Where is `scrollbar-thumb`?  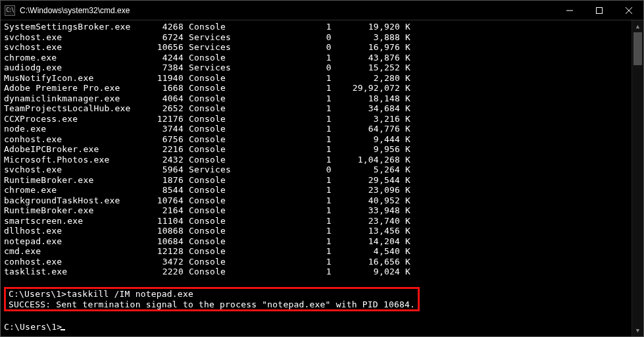
scrollbar-thumb is located at coordinates (638, 49).